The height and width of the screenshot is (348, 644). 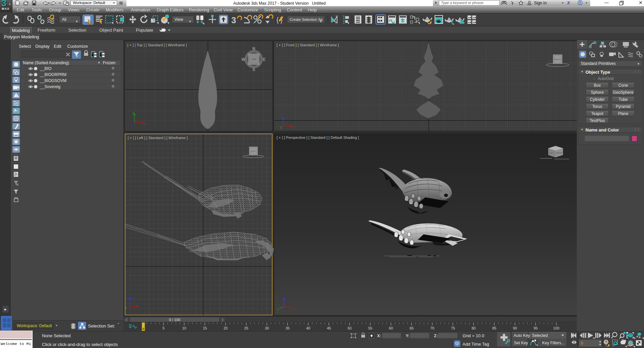 I want to click on svg-text: Auto Key, so click(x=522, y=336).